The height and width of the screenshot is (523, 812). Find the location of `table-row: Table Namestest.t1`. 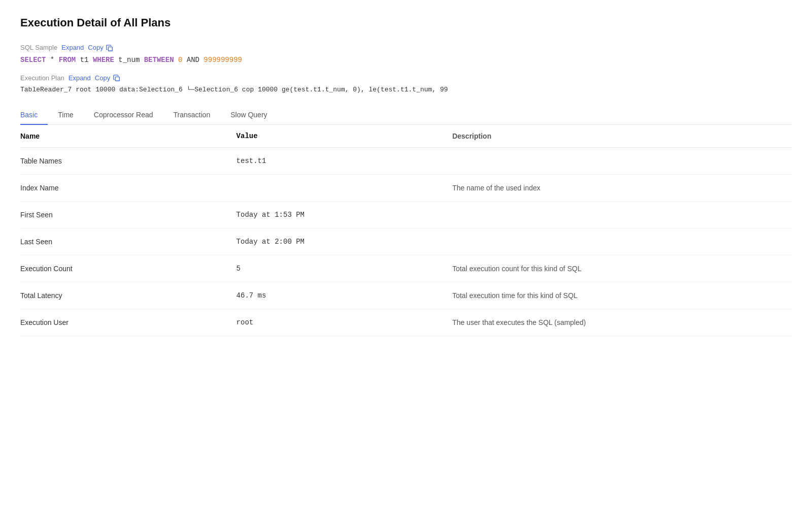

table-row: Table Namestest.t1 is located at coordinates (406, 161).